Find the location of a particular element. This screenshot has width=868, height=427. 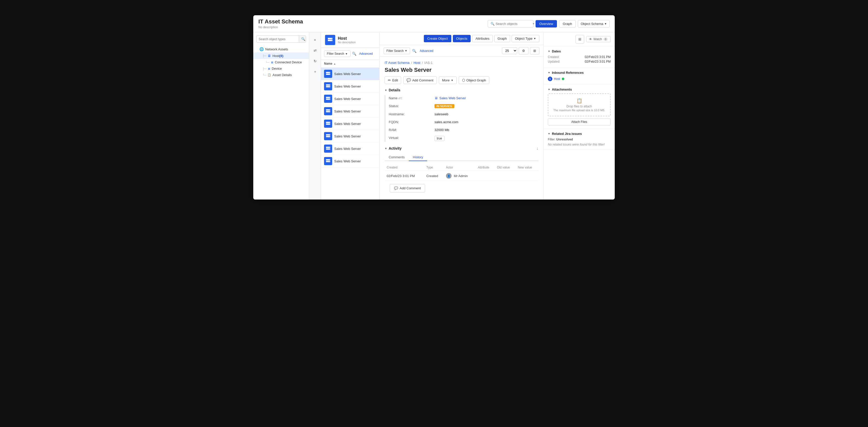

filter-bar-right: 25 50 100 ⚙ ⊞ is located at coordinates (521, 51).